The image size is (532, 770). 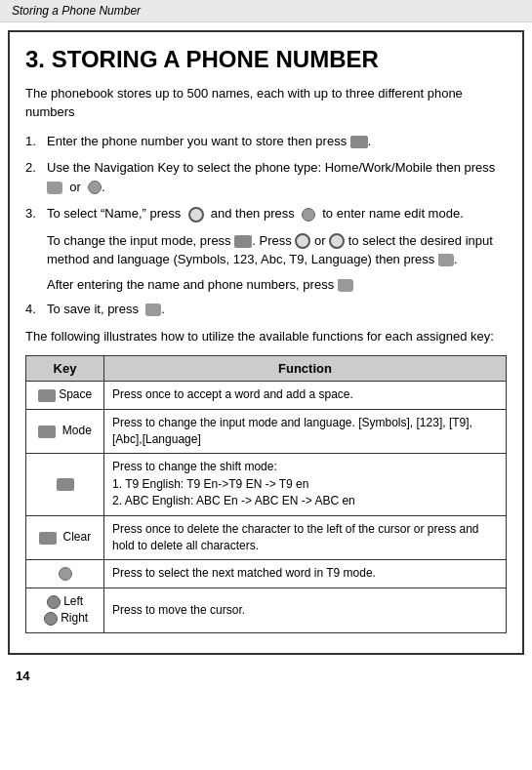 I want to click on func-t9: Press to select the next matched word in…, so click(x=306, y=574).